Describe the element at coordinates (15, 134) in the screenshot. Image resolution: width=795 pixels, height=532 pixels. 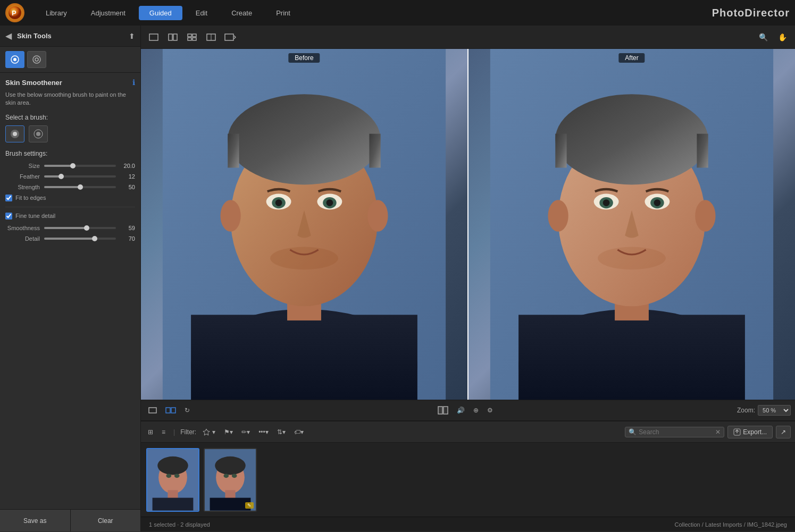
I see `brush-option-normal` at that location.